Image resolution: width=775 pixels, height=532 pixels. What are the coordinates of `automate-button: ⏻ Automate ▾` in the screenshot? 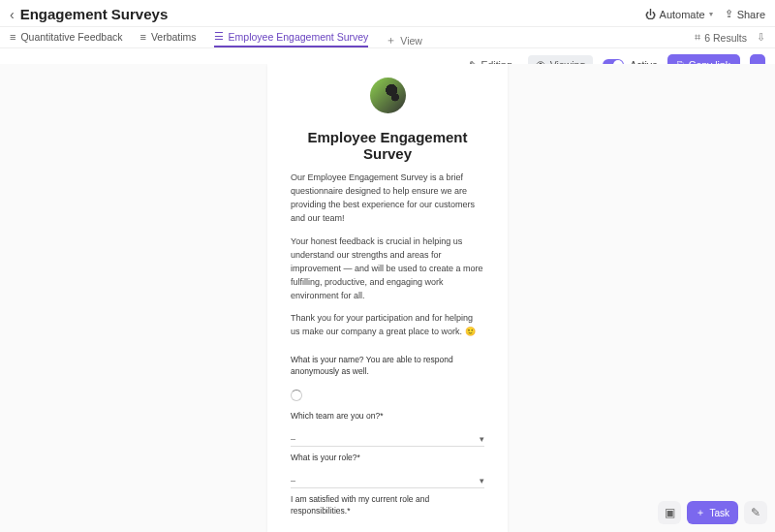 It's located at (679, 15).